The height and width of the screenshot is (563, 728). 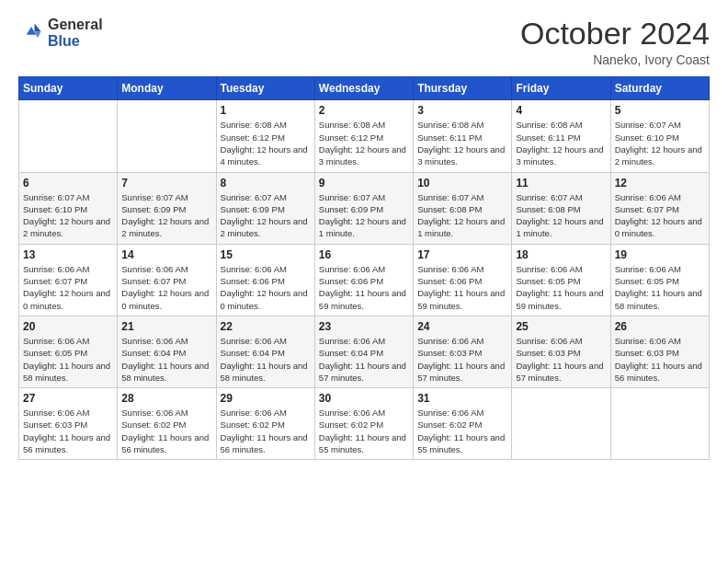 What do you see at coordinates (462, 287) in the screenshot?
I see `day-info-17: Sunrise: 6:06 AM Sunset: 6:06 PM Dayligh…` at bounding box center [462, 287].